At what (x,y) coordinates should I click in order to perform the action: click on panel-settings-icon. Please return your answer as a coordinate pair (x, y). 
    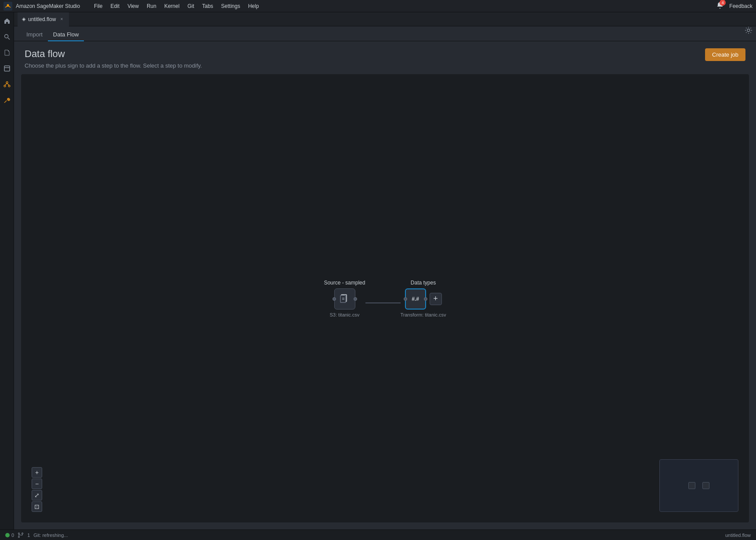
    Looking at the image, I should click on (749, 31).